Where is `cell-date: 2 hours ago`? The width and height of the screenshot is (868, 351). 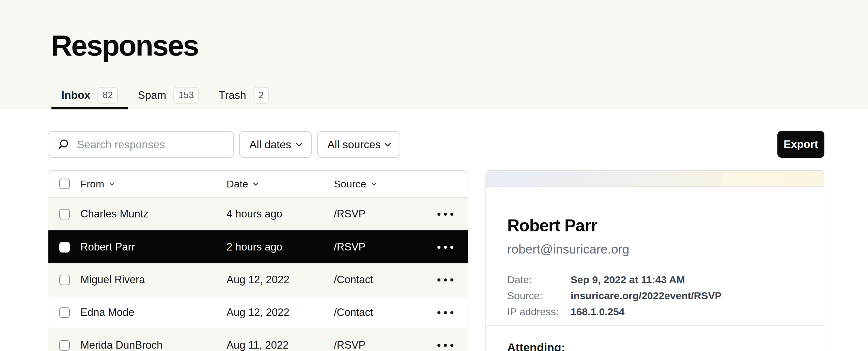 cell-date: 2 hours ago is located at coordinates (280, 247).